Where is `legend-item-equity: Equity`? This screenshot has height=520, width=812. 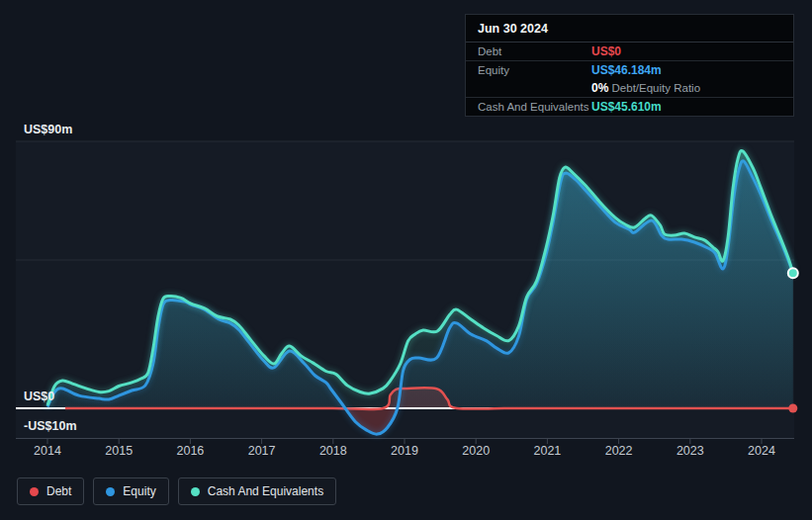 legend-item-equity: Equity is located at coordinates (131, 491).